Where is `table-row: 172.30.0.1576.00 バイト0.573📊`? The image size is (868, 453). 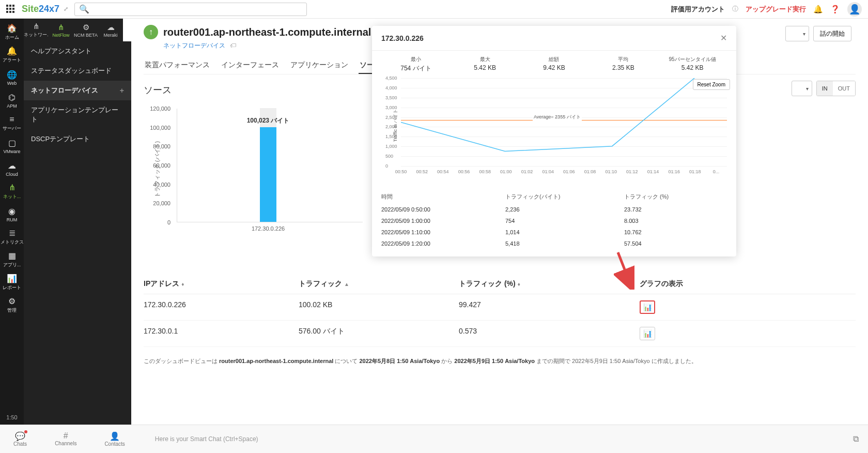 table-row: 172.30.0.1576.00 バイト0.573📊 is located at coordinates (500, 334).